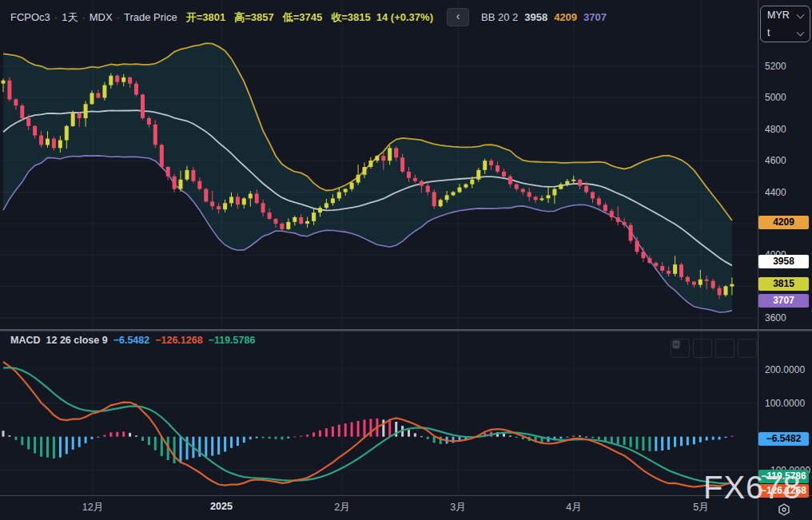 Image resolution: width=812 pixels, height=520 pixels. What do you see at coordinates (232, 340) in the screenshot?
I see `macd-signal-value: −119.5786` at bounding box center [232, 340].